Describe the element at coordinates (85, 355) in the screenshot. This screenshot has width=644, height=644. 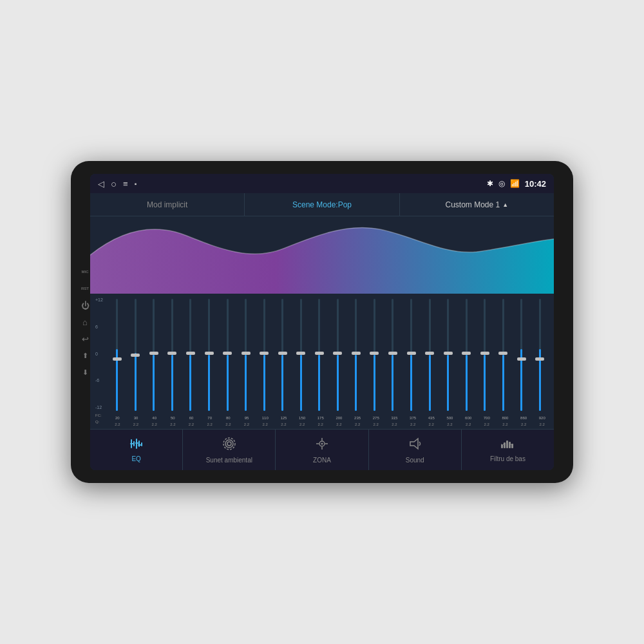
I see `vol-up-button: ⬆` at that location.